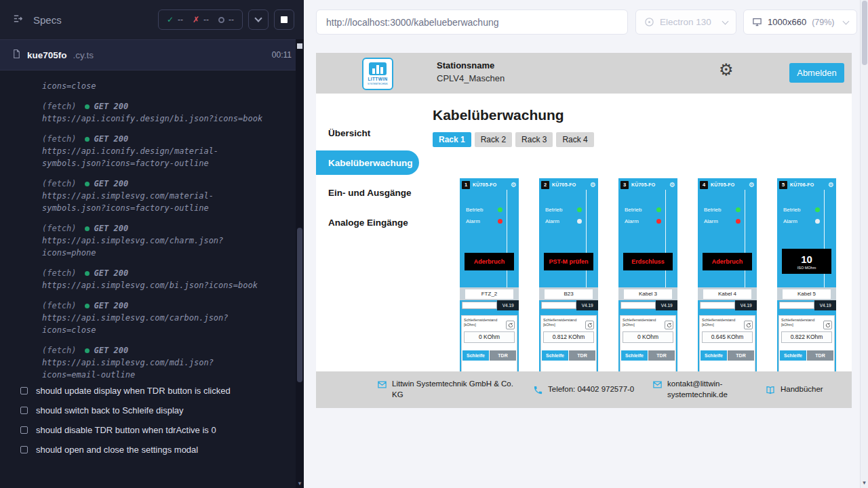 This screenshot has width=868, height=488. Describe the element at coordinates (148, 430) in the screenshot. I see `test-item: should disable TDR button when tdrActive…` at that location.